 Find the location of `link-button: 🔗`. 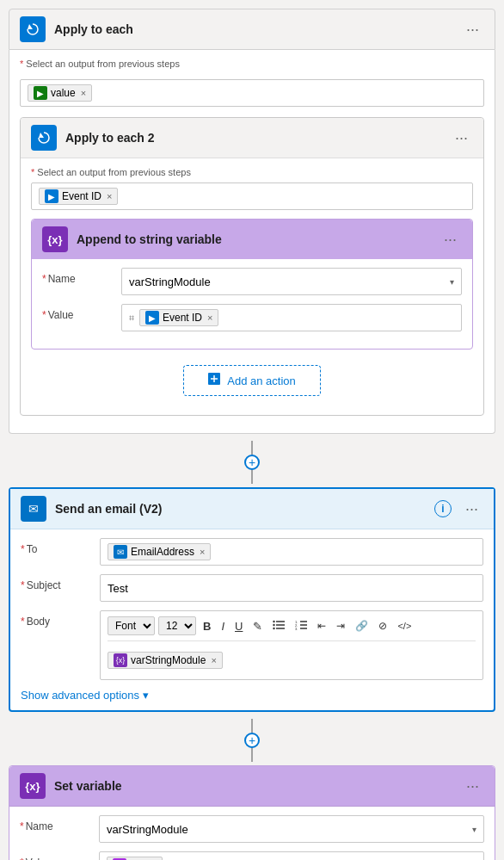

link-button: 🔗 is located at coordinates (361, 626).